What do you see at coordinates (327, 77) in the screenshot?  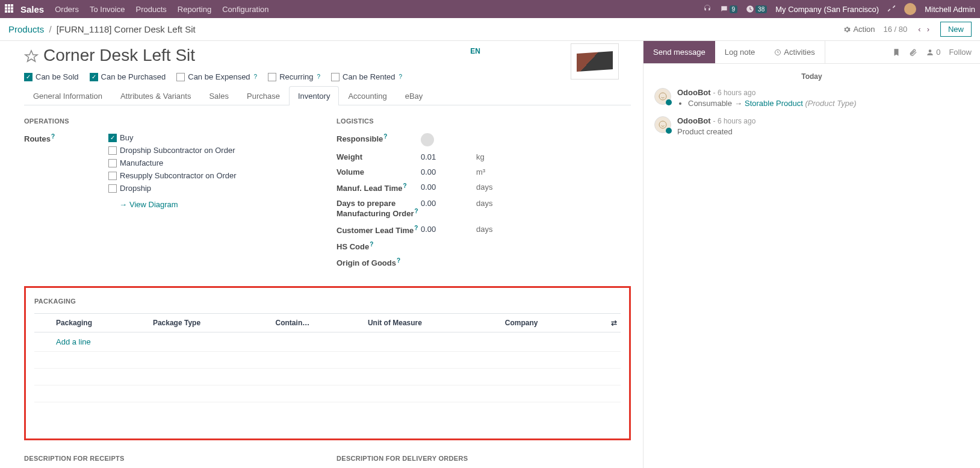 I see `product-flags: Can be Sold Can be Purchased Can be Expe…` at bounding box center [327, 77].